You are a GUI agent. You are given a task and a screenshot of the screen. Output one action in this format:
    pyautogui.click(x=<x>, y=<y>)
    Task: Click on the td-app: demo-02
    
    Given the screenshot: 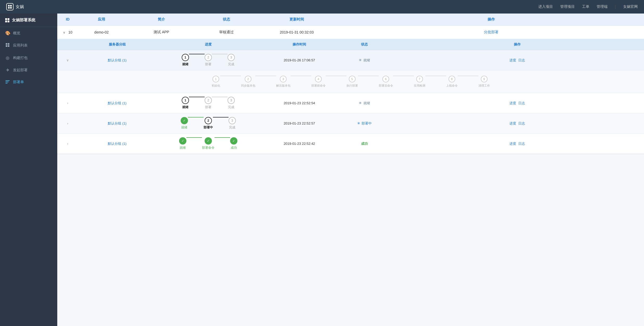 What is the action you would take?
    pyautogui.click(x=102, y=32)
    